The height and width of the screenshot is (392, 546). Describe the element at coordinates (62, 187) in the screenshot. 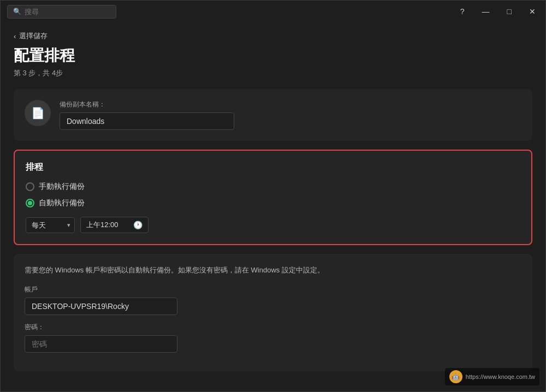

I see `manual-radio-label: 手動執行備份` at that location.